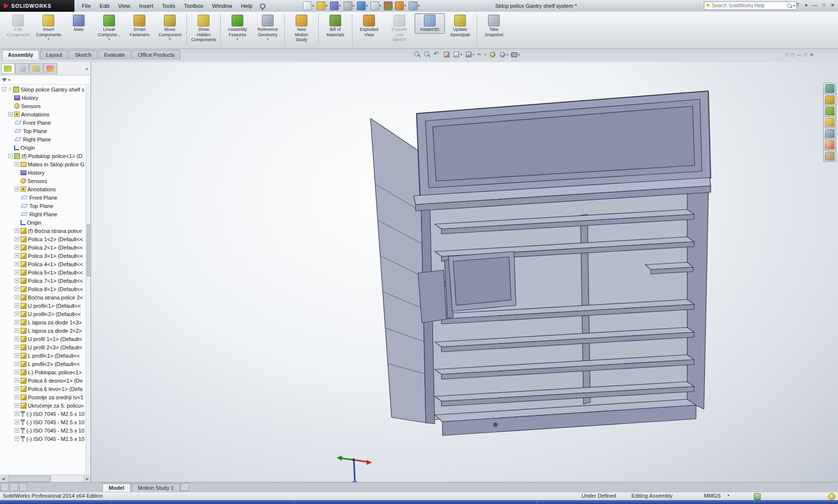  Describe the element at coordinates (204, 28) in the screenshot. I see `show-hidden-components-button: ShowHiddenComponents` at that location.